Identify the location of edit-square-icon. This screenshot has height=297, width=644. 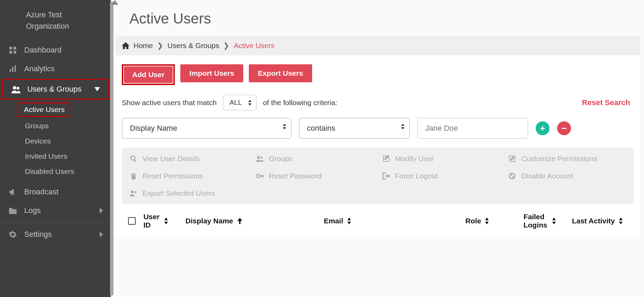
(512, 159).